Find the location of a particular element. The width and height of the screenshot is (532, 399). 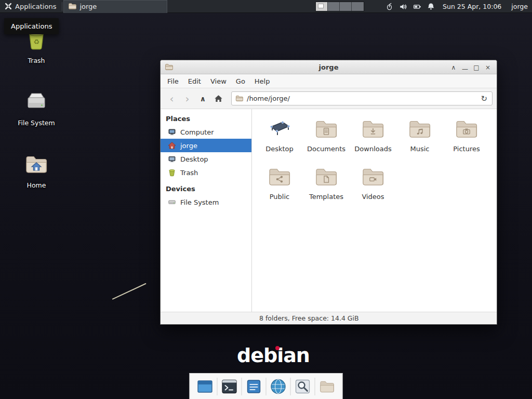

app-finder-icon is located at coordinates (303, 387).